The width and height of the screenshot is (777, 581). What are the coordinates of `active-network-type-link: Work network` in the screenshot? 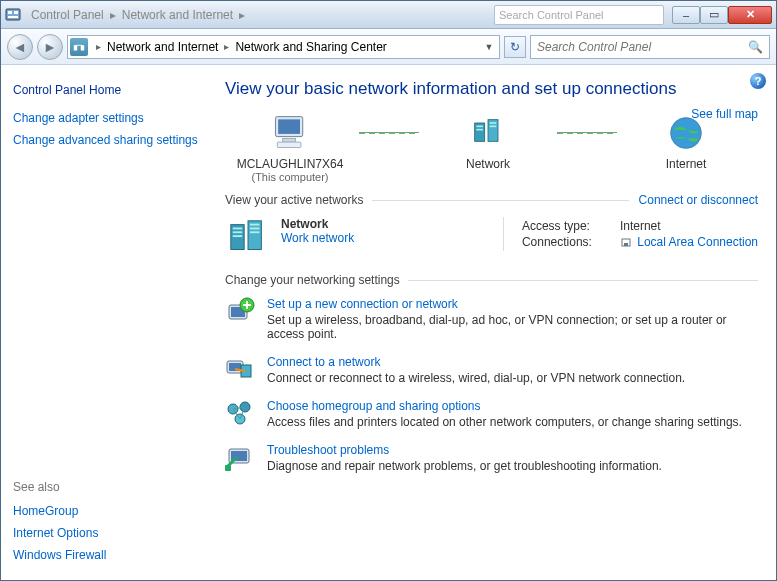 It's located at (318, 238).